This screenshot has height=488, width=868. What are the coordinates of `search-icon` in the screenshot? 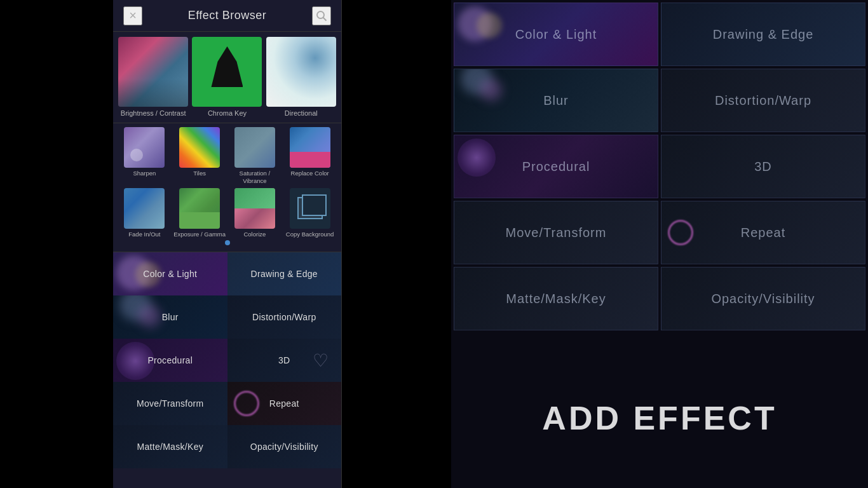 It's located at (322, 16).